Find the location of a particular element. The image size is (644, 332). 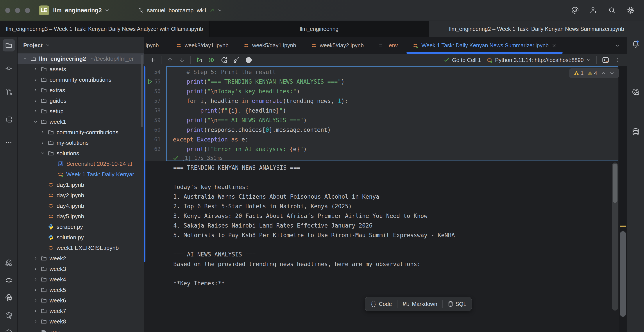

code-line: 54 # Step 5: Print the result is located at coordinates (381, 72).